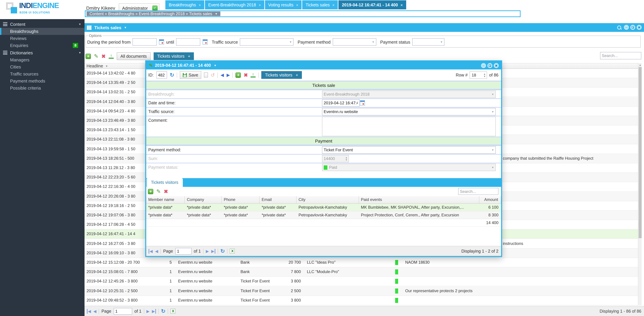 The width and height of the screenshot is (644, 316). What do you see at coordinates (42, 38) in the screenshot?
I see `sidebar-item-reviews: Reviews` at bounding box center [42, 38].